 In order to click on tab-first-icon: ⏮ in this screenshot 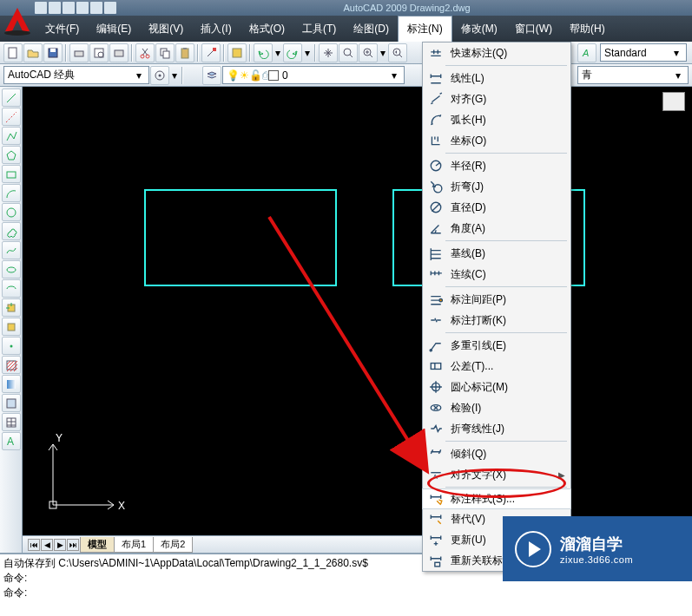, I will do `click(34, 545)`.